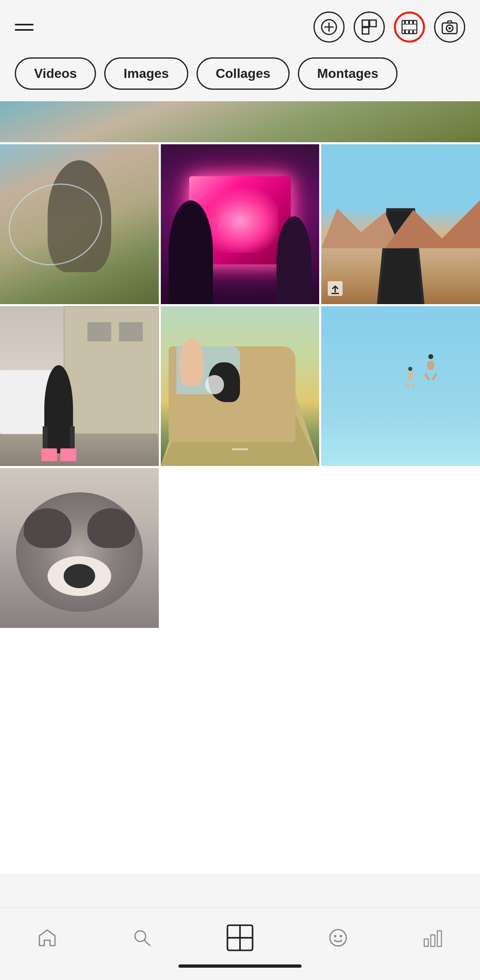 This screenshot has height=980, width=480. Describe the element at coordinates (47, 938) in the screenshot. I see `nav-home` at that location.